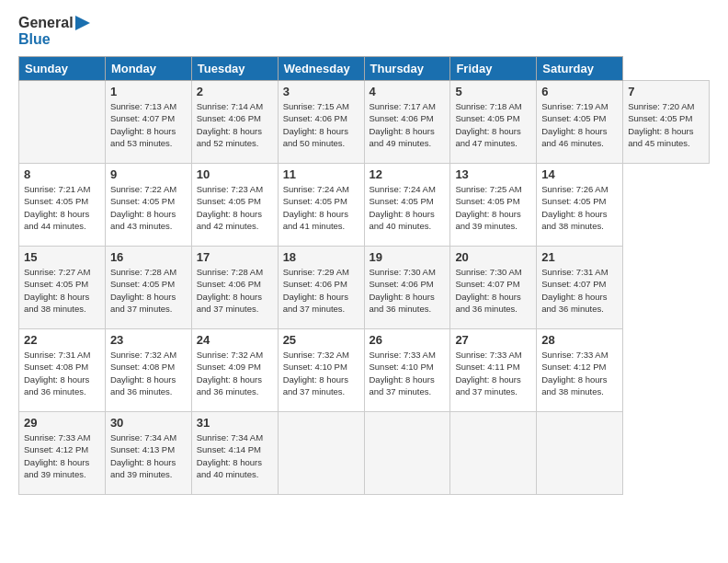  Describe the element at coordinates (235, 226) in the screenshot. I see `info-line: and 42 minutes.` at that location.